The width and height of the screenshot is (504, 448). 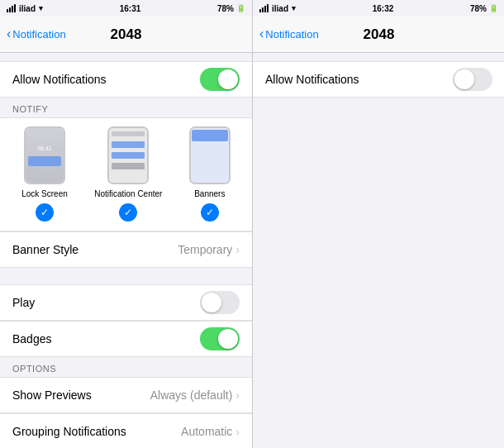 I want to click on status-bar-right: iliad ▾ 16:32 78% 🔋, so click(x=378, y=8).